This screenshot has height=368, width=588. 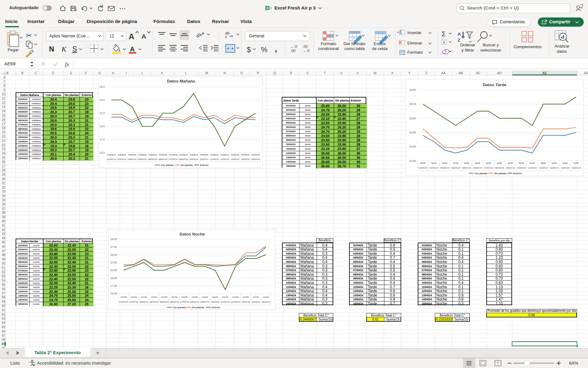 What do you see at coordinates (198, 35) in the screenshot?
I see `svg-text: ab` at bounding box center [198, 35].